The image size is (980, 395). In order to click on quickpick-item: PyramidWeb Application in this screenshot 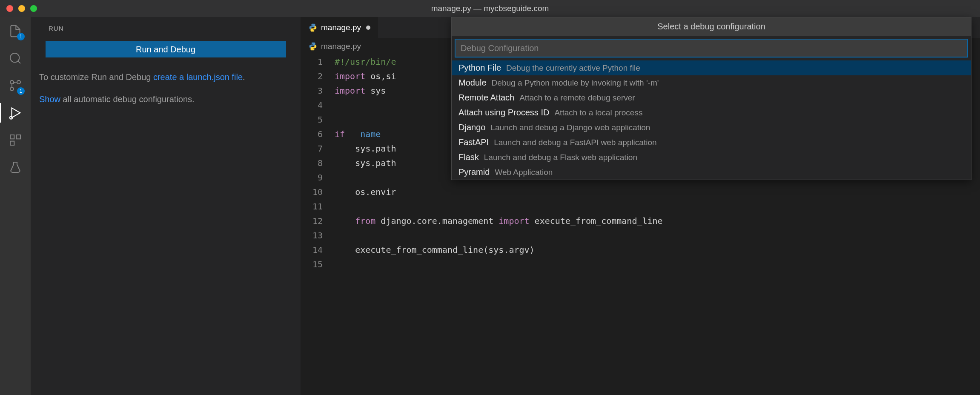, I will do `click(711, 172)`.